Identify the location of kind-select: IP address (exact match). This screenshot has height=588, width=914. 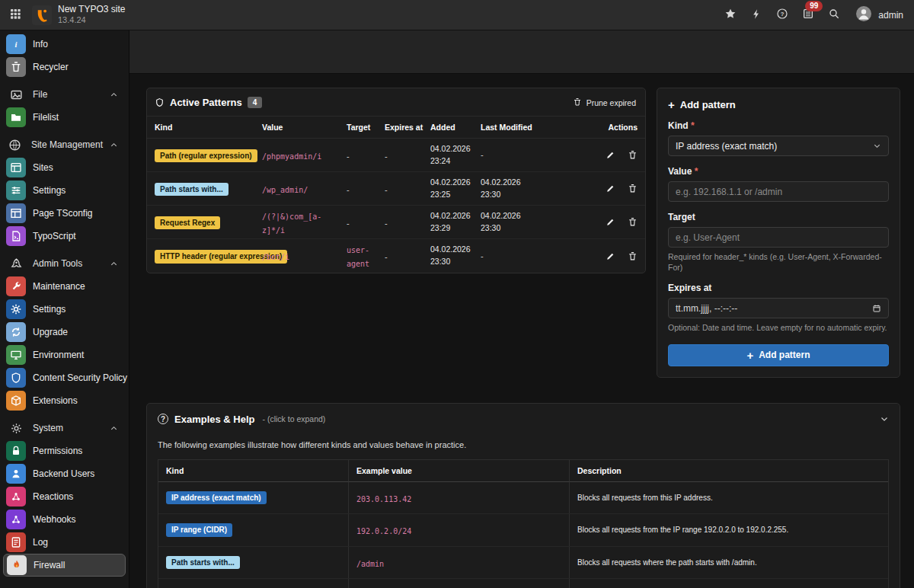
(778, 146).